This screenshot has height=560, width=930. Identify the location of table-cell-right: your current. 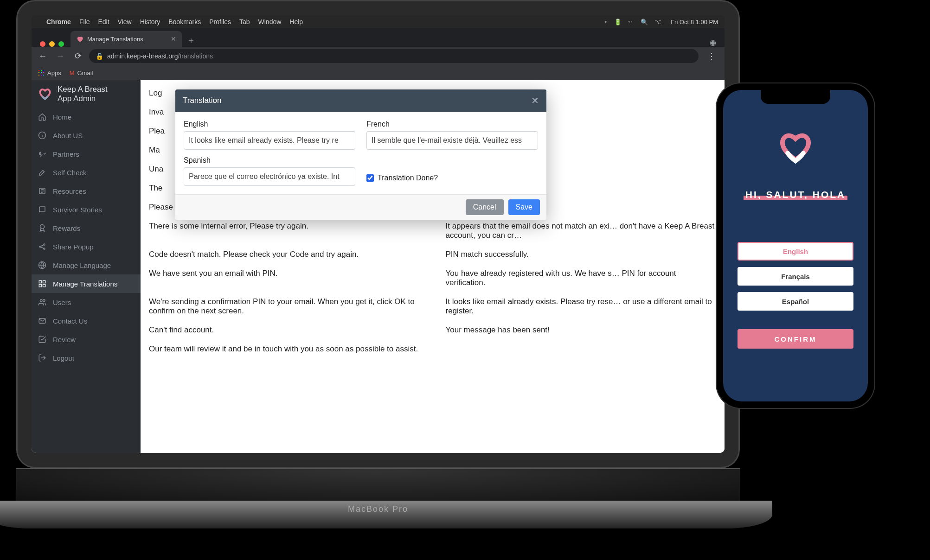
(581, 188).